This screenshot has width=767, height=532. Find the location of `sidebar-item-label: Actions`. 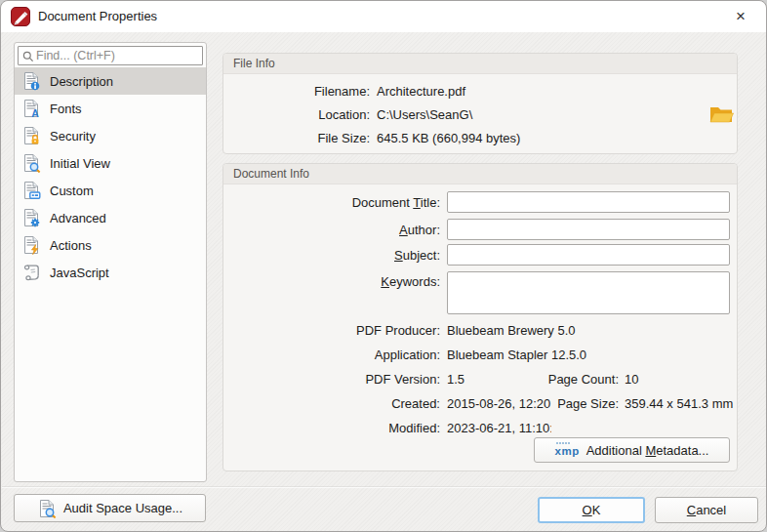

sidebar-item-label: Actions is located at coordinates (70, 246).